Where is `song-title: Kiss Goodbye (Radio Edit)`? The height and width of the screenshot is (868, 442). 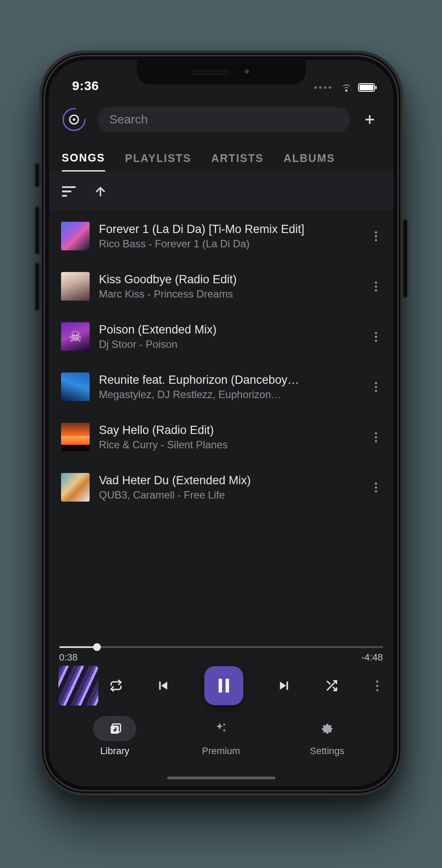 song-title: Kiss Goodbye (Radio Edit) is located at coordinates (230, 280).